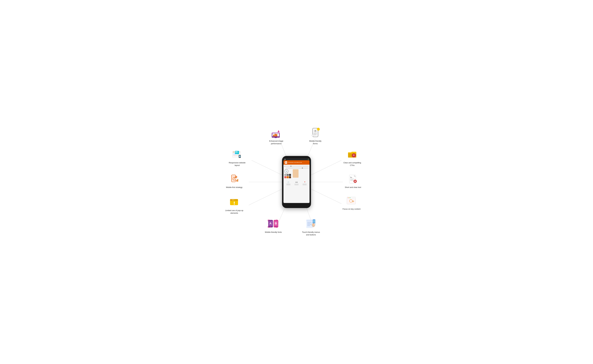 The width and height of the screenshot is (593, 364). What do you see at coordinates (296, 182) in the screenshot?
I see `center-phone: ▐▐ 🔋 ADVANCED CUSTOMIZATION ☀` at bounding box center [296, 182].